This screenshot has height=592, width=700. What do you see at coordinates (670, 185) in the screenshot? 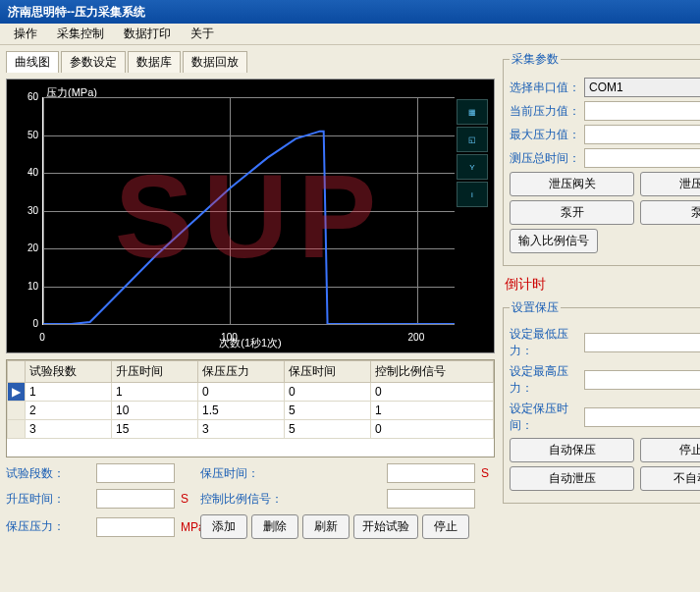
I see `valve-open-button: 泄压阀开` at bounding box center [670, 185].